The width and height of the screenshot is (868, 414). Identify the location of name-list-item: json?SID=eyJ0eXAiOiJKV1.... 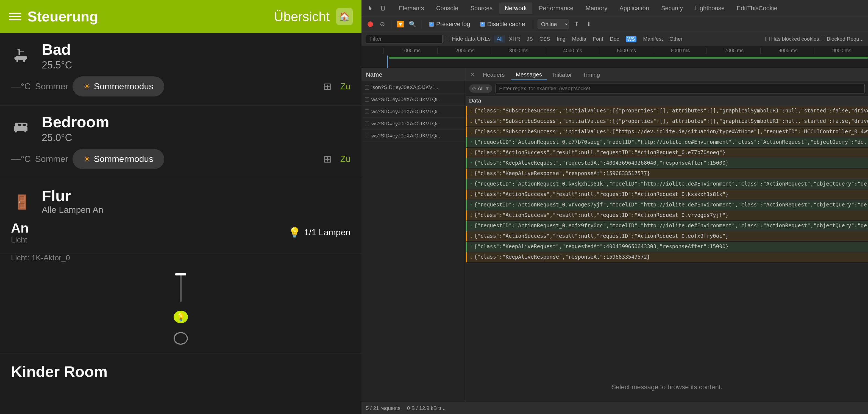
(414, 87).